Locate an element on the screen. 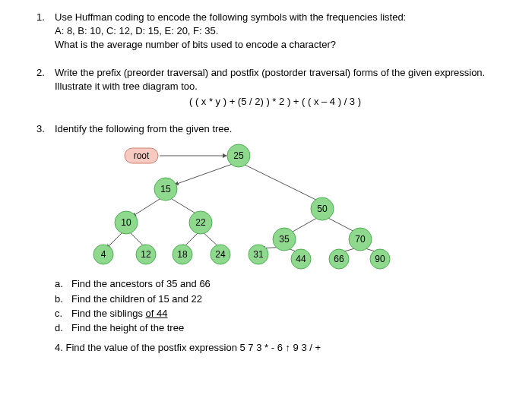 The image size is (532, 398). node-31: 31 is located at coordinates (258, 254).